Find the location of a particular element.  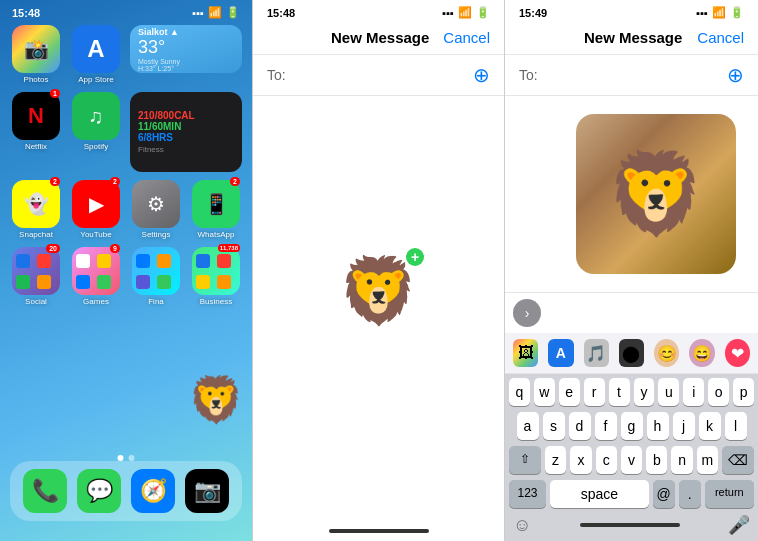

key-period: . is located at coordinates (690, 494).